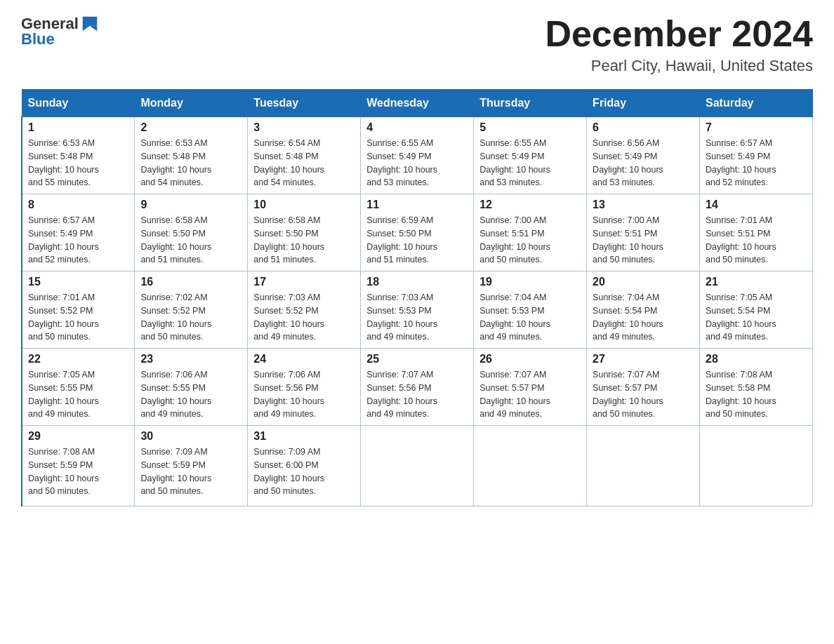 Image resolution: width=834 pixels, height=644 pixels. Describe the element at coordinates (417, 310) in the screenshot. I see `cell-week3-day4: 18 Sunrise: 7:03 AMSunset: 5:53 PMDaylig…` at that location.